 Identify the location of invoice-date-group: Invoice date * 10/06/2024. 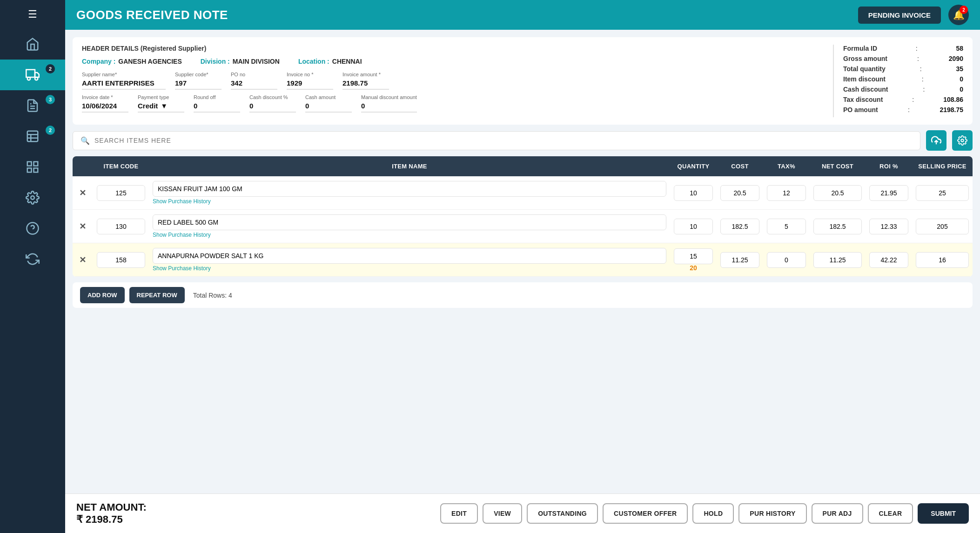
(105, 103).